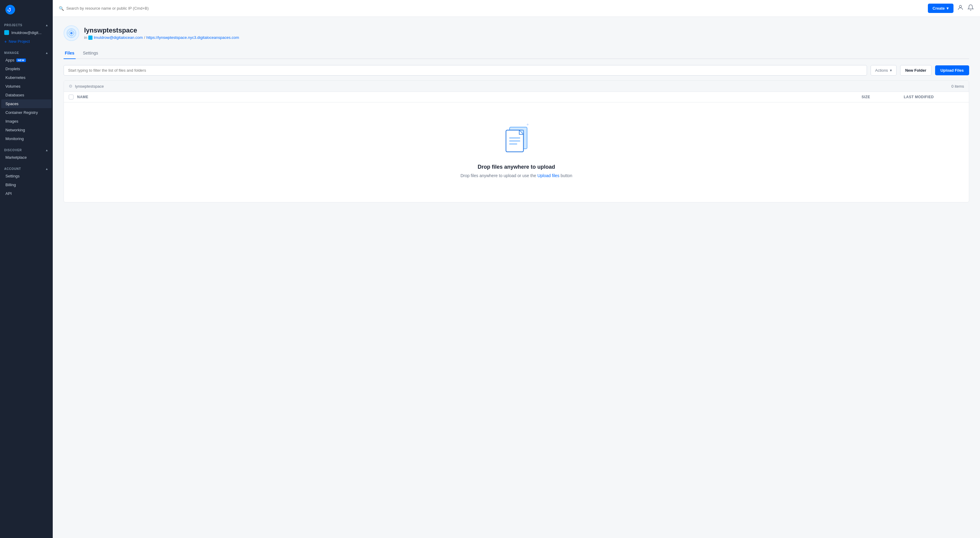  What do you see at coordinates (26, 86) in the screenshot?
I see `sidebar-item-volumes: Volumes` at bounding box center [26, 86].